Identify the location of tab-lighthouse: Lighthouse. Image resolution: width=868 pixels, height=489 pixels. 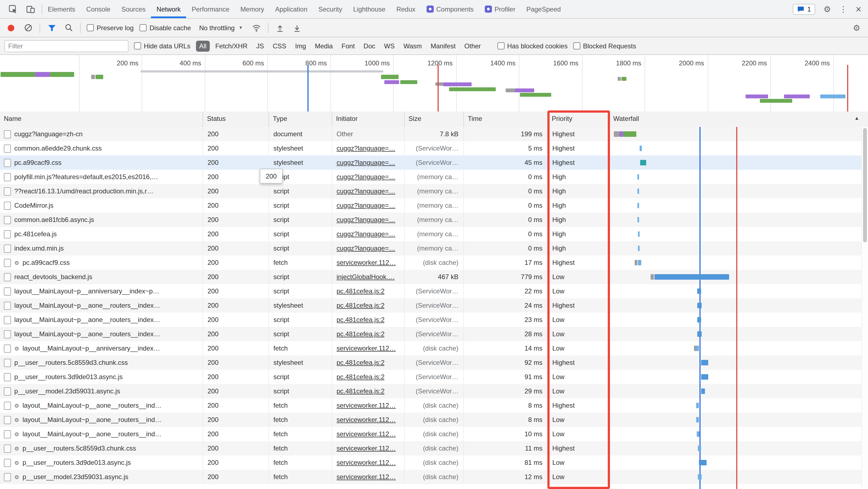
(369, 9).